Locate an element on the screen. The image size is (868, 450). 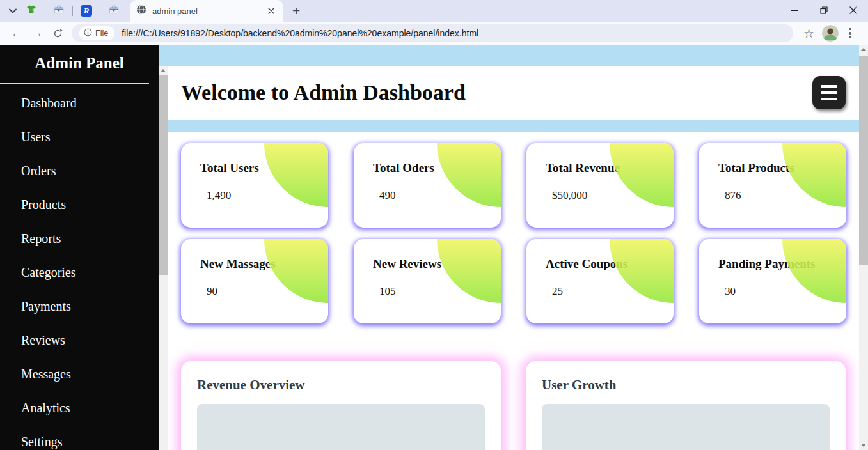
sidebar-title: Admin Panel is located at coordinates (79, 59).